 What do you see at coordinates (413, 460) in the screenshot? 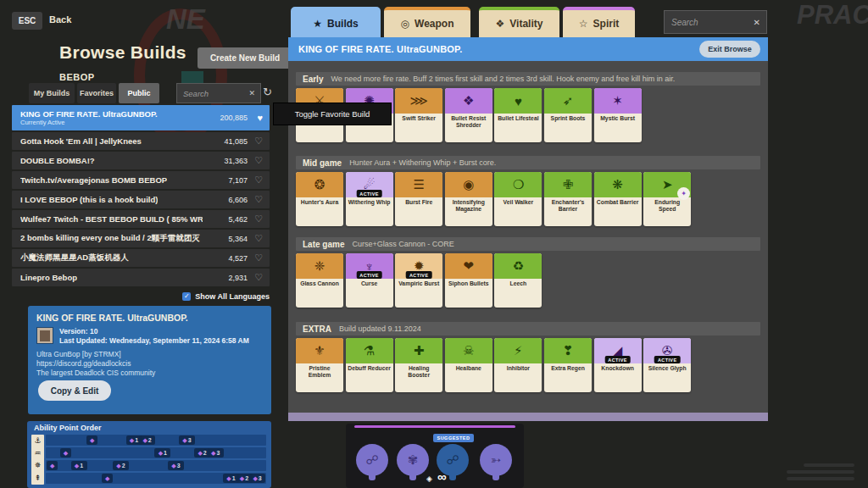
I see `ability-circle: ✾` at bounding box center [413, 460].